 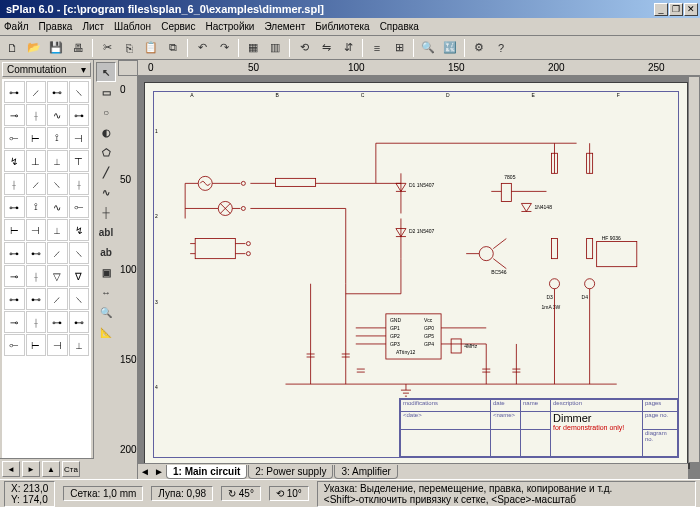 What do you see at coordinates (253, 48) in the screenshot?
I see `group-button: ▦` at bounding box center [253, 48].